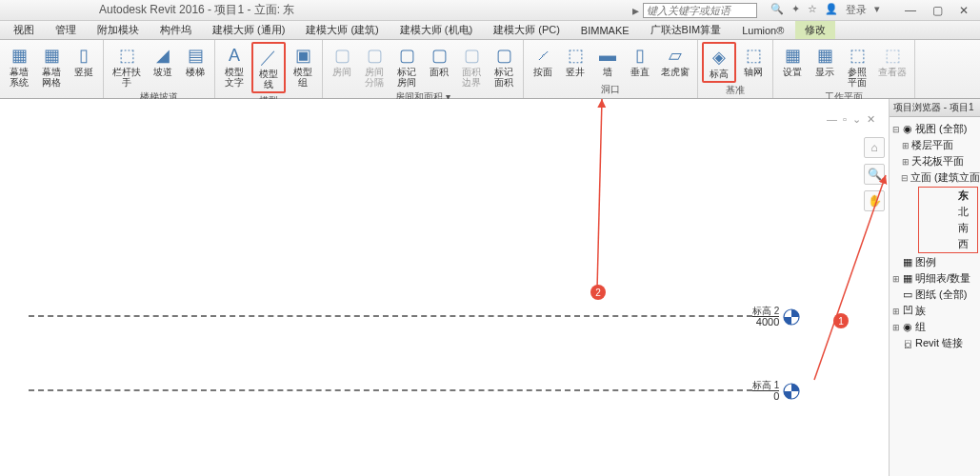  I want to click on menu-tab: 管理, so click(66, 30).